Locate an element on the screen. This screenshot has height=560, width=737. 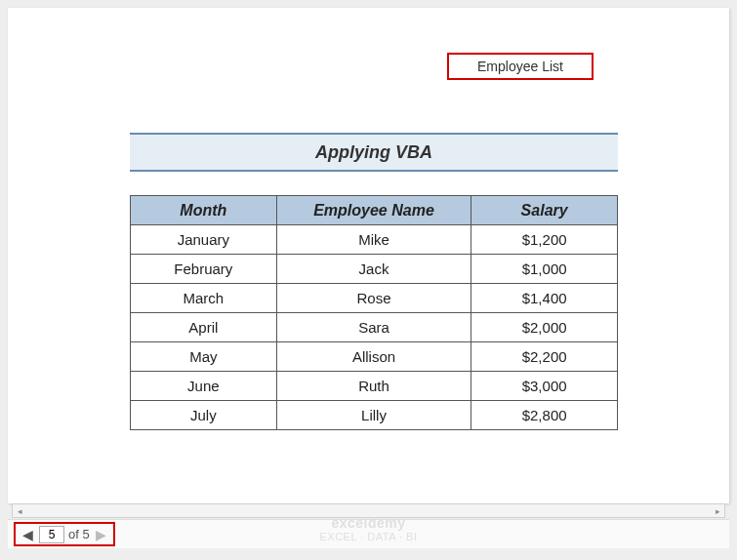
cell-name: Mike is located at coordinates (374, 240).